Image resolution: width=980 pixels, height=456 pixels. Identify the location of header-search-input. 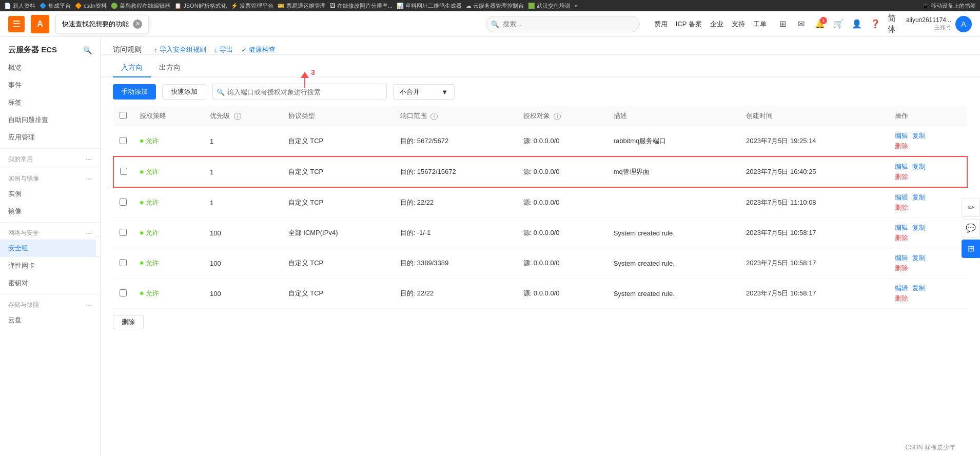
(563, 24).